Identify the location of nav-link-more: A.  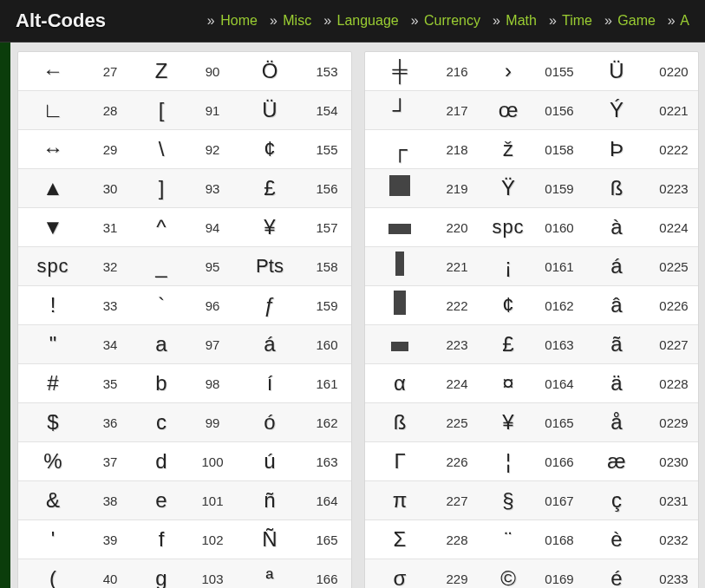
(685, 21).